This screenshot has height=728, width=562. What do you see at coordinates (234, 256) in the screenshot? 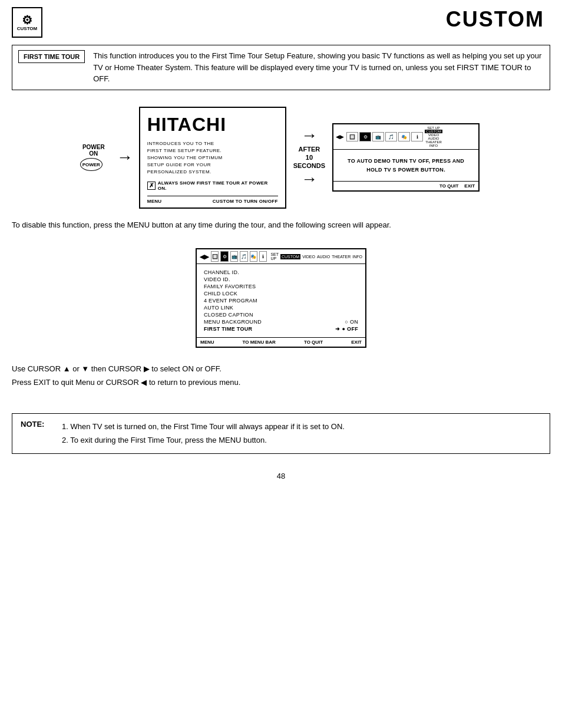
I see `ms-video-icon: 📺` at bounding box center [234, 256].